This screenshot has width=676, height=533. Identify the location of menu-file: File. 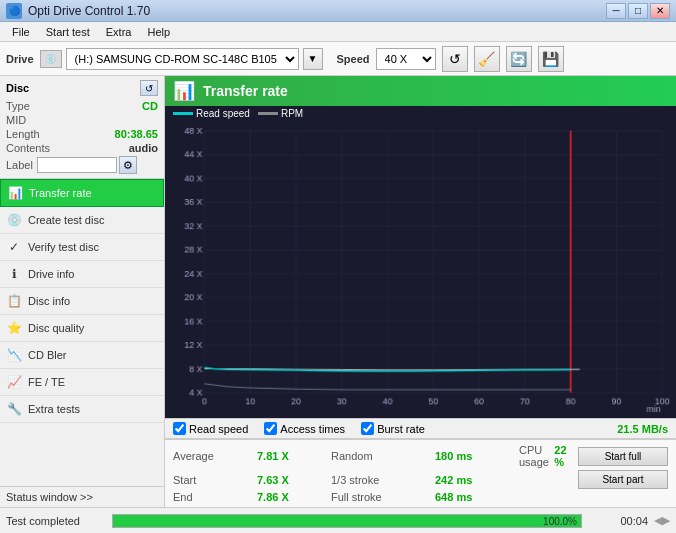
(21, 32).